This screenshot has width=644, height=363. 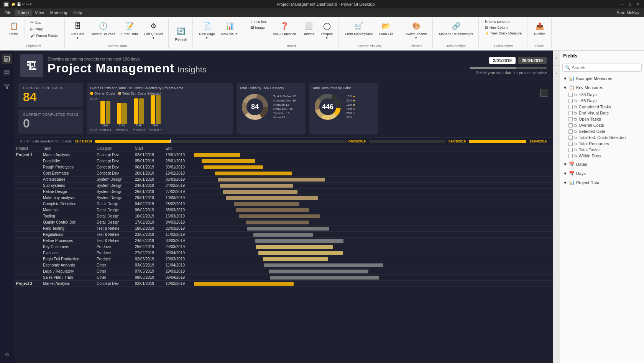 What do you see at coordinates (113, 284) in the screenshot?
I see `cell-category: Concept Dev.` at bounding box center [113, 284].